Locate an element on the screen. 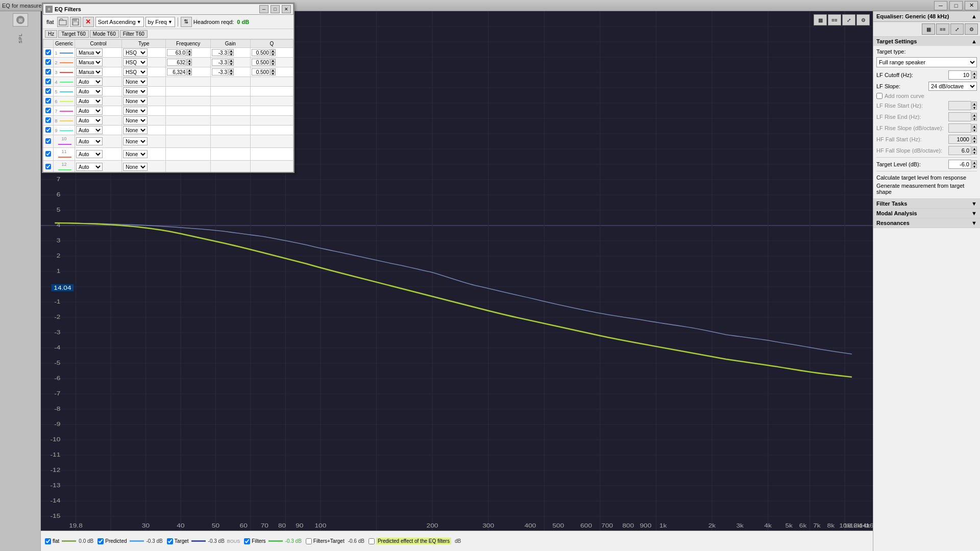 The image size is (980, 551). top-icon-grid: ▦ is located at coordinates (820, 20).